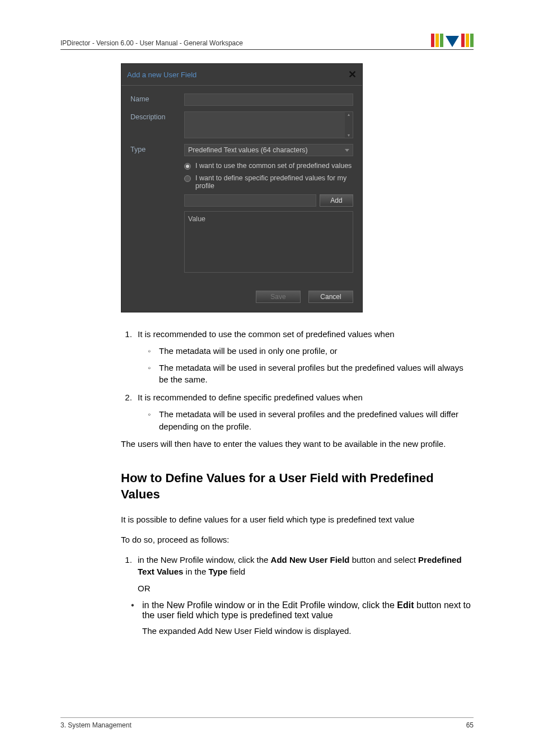 The width and height of the screenshot is (534, 756). I want to click on paragraph: OR, so click(306, 589).